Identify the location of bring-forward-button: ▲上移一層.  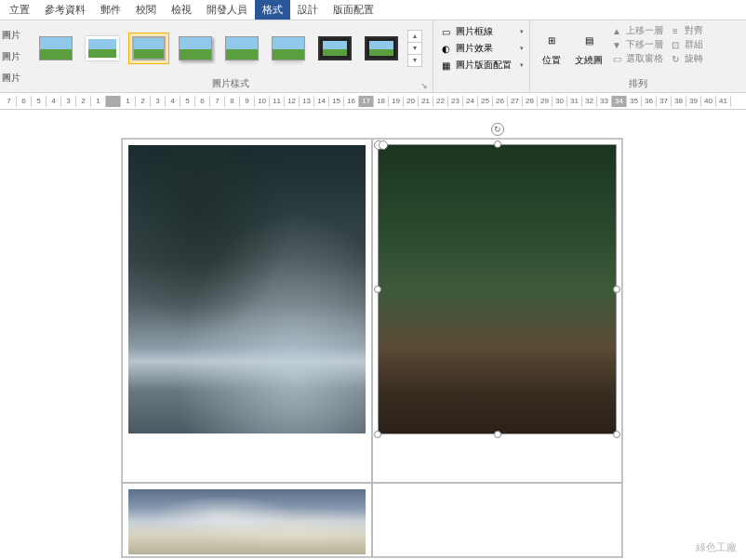
(636, 31).